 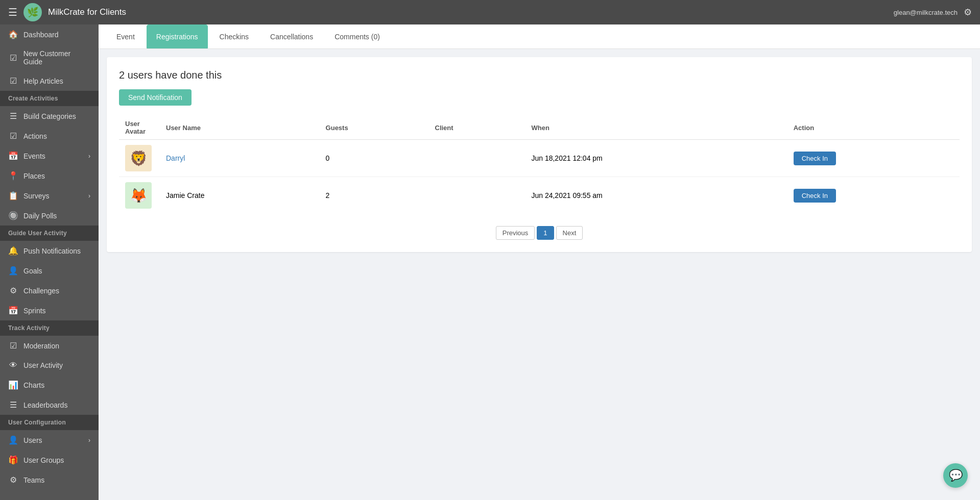 What do you see at coordinates (516, 233) in the screenshot?
I see `pagination-previous: Previous` at bounding box center [516, 233].